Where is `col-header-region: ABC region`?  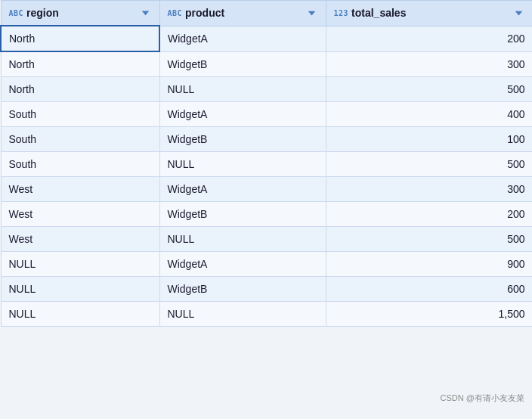
col-header-region: ABC region is located at coordinates (80, 14).